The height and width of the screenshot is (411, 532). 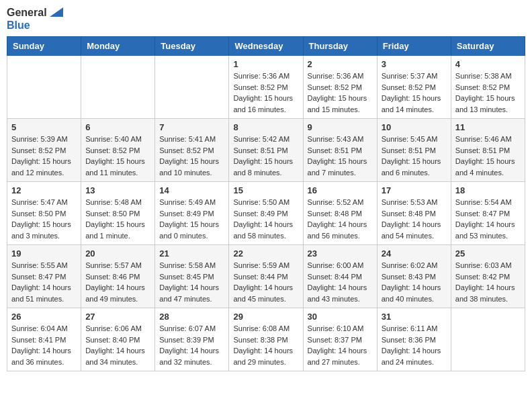 What do you see at coordinates (118, 317) in the screenshot?
I see `day-number: 27` at bounding box center [118, 317].